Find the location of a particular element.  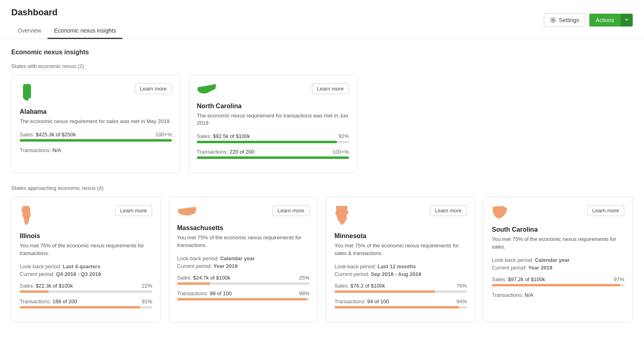

settings-button: Settings is located at coordinates (564, 20).